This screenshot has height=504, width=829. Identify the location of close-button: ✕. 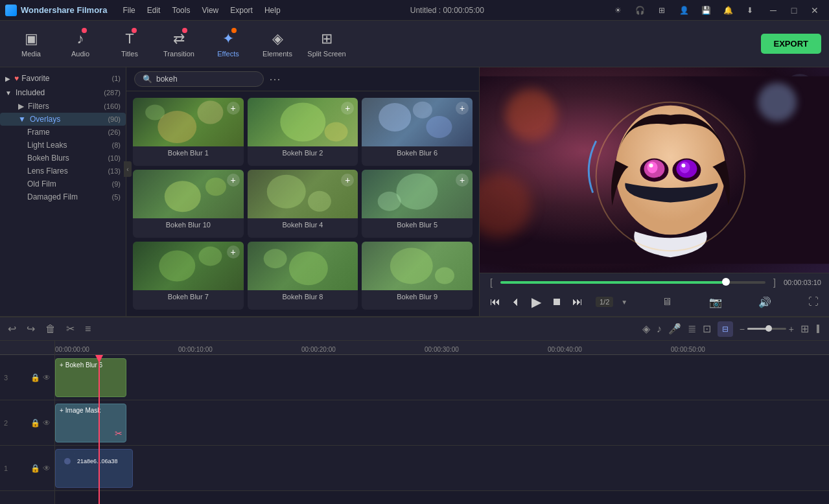
(815, 10).